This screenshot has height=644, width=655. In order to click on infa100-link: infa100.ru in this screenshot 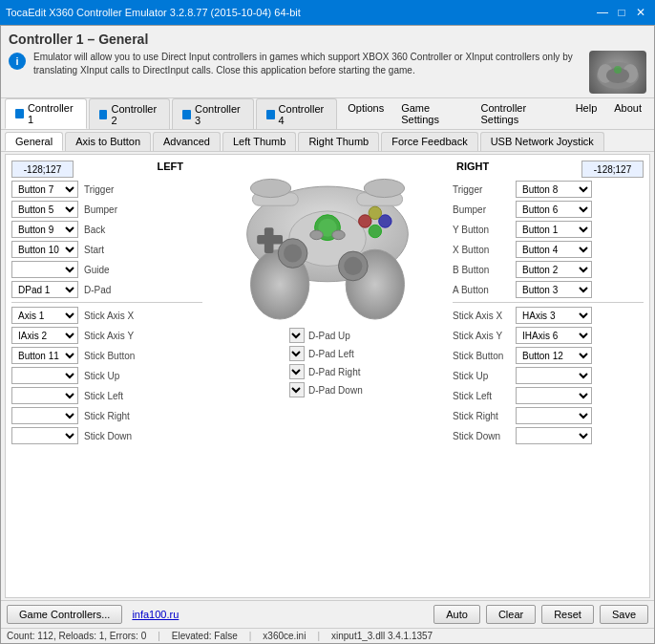, I will do `click(155, 614)`.